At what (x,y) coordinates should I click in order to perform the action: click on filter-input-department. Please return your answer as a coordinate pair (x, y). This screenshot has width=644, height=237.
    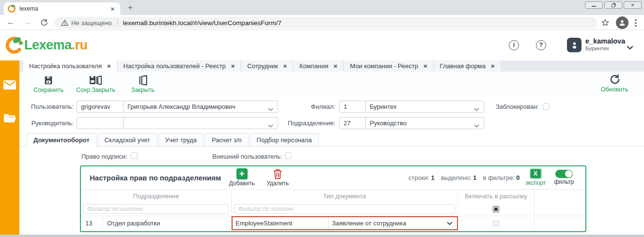
    Looking at the image, I should click on (156, 209).